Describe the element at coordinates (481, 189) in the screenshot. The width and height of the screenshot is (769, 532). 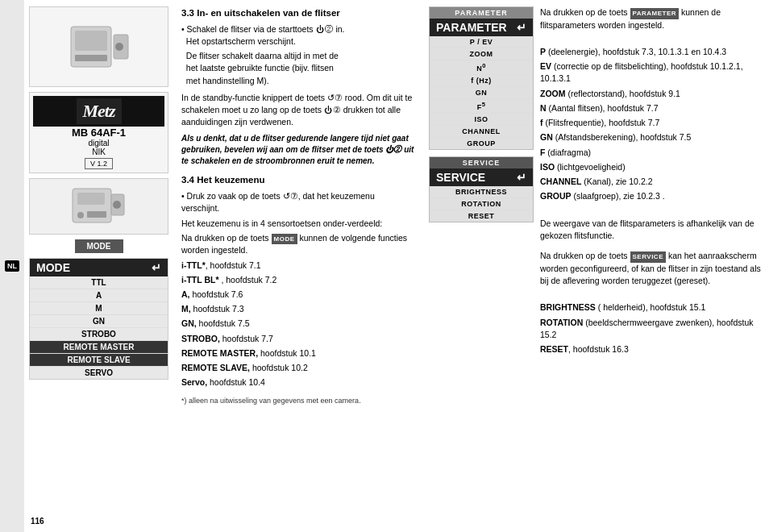
I see `service-panel: SERVICE SERVICE ↵ BRIGHTNESS ROTATION RE…` at that location.